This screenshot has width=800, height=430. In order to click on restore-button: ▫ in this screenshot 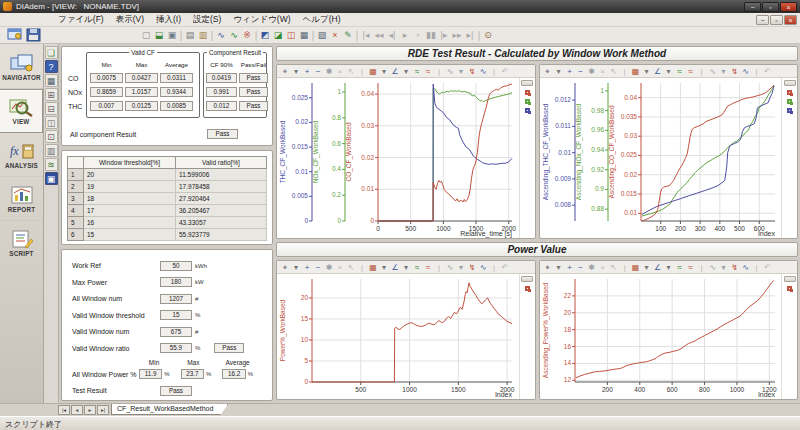, I will do `click(770, 7)`.